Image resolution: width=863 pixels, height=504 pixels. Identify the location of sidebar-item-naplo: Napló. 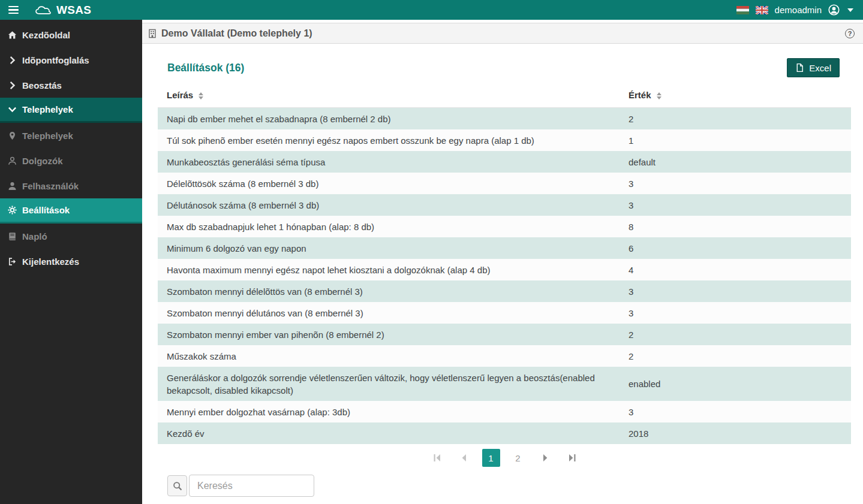
(71, 236).